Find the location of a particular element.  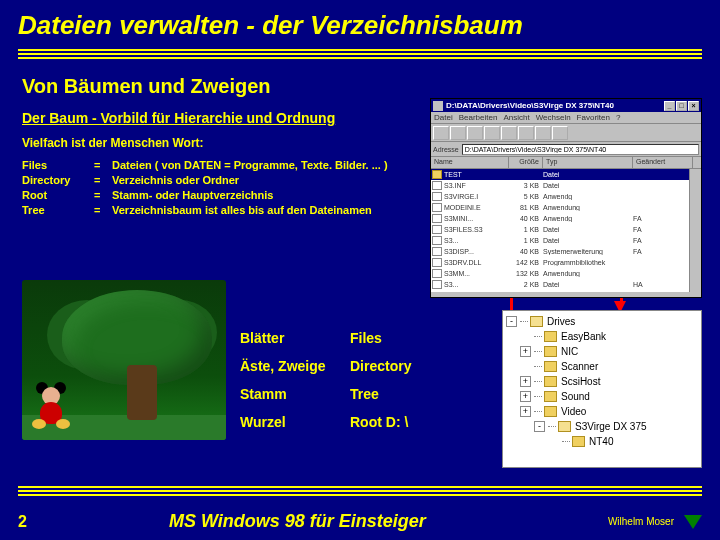

addressbar: Adresse is located at coordinates (566, 150).